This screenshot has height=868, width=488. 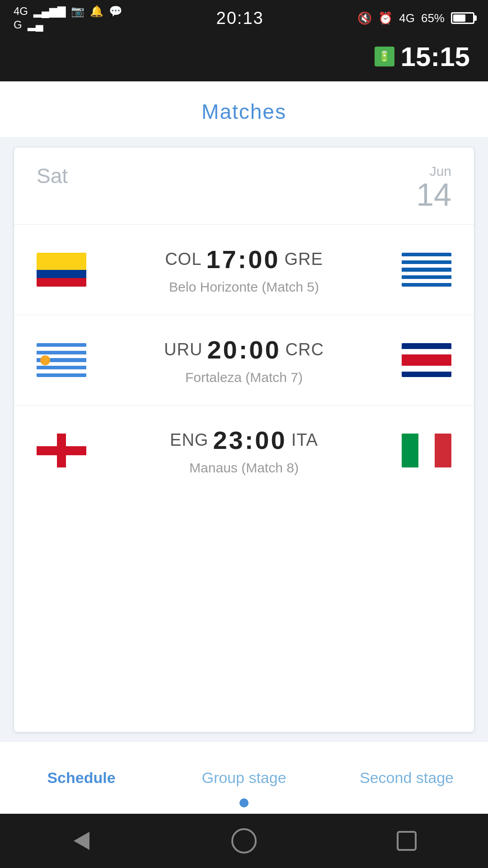 What do you see at coordinates (116, 11) in the screenshot?
I see `chat-icon: 💬` at bounding box center [116, 11].